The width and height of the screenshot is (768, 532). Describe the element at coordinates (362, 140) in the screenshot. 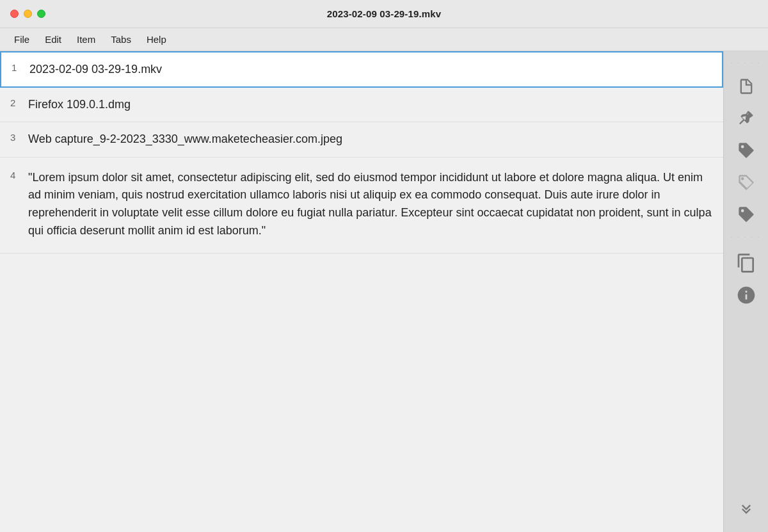

I see `list-item: 3 Web capture_9-2-2023_3330_www.maketech…` at that location.